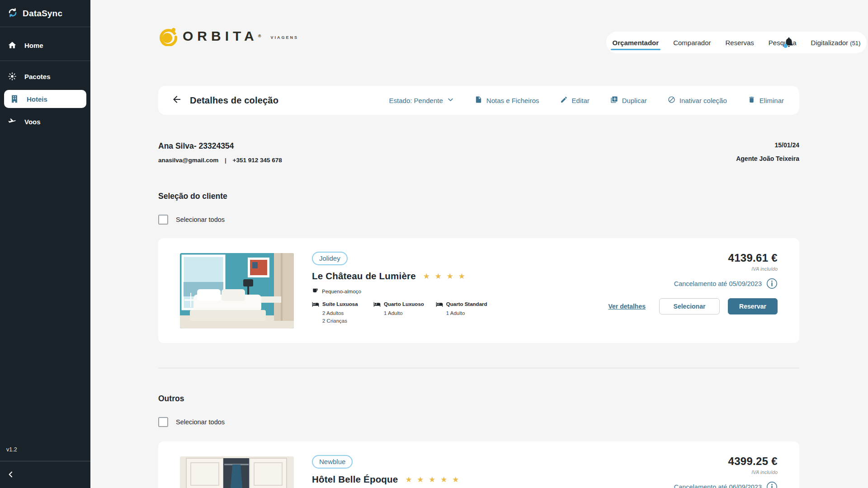 The width and height of the screenshot is (868, 488). Describe the element at coordinates (262, 36) in the screenshot. I see `registered-mark: ®` at that location.